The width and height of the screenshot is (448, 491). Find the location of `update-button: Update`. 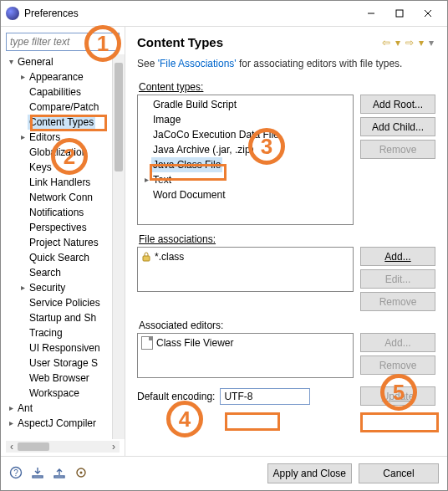

update-button: Update is located at coordinates (398, 396).